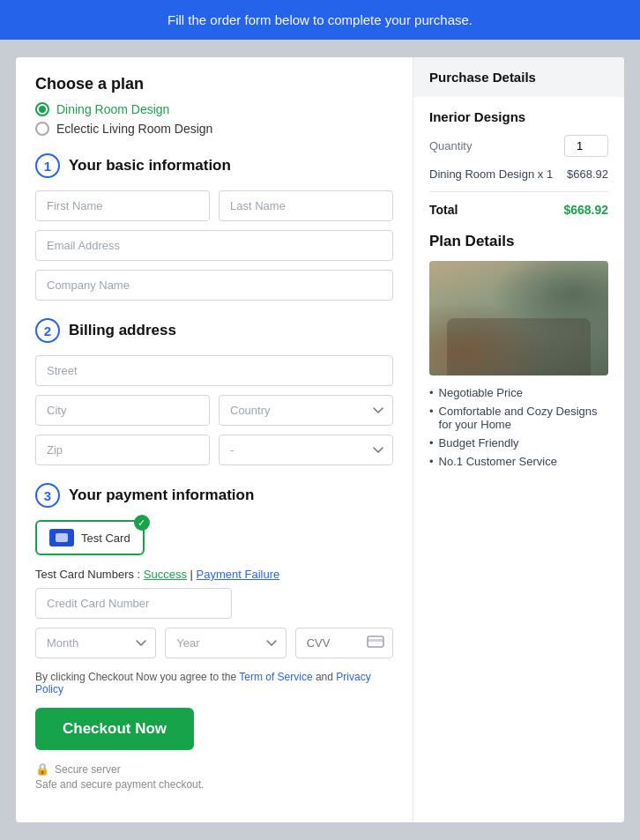 The height and width of the screenshot is (840, 640). Describe the element at coordinates (214, 538) in the screenshot. I see `card-options: Test Card ✓` at that location.